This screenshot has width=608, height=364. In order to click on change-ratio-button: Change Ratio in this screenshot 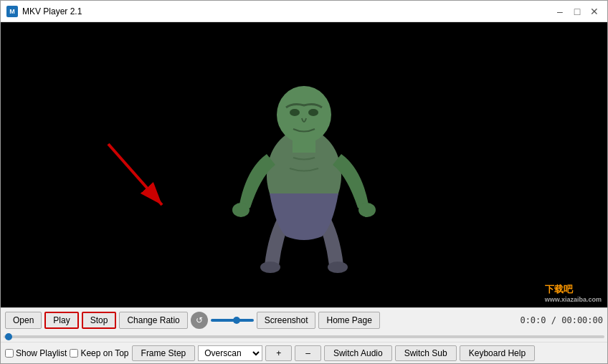, I will do `click(153, 320)`.